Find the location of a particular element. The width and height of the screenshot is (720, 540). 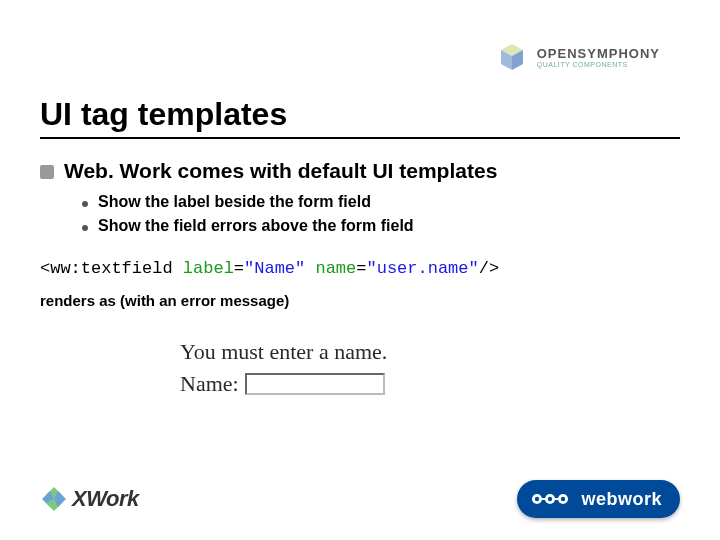

xwork-icon is located at coordinates (54, 499).